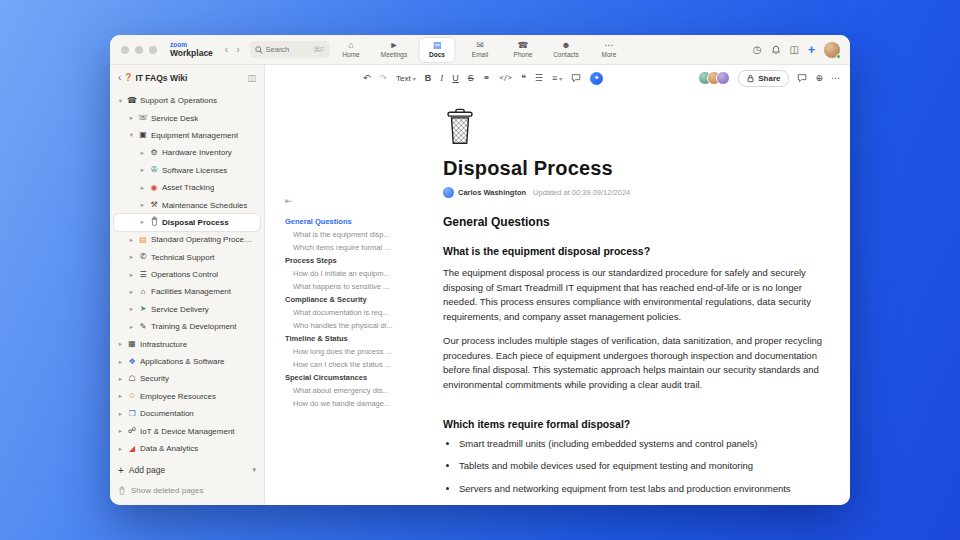 Image resolution: width=960 pixels, height=540 pixels. I want to click on outline-item: What happens to sensitive ..., so click(339, 286).